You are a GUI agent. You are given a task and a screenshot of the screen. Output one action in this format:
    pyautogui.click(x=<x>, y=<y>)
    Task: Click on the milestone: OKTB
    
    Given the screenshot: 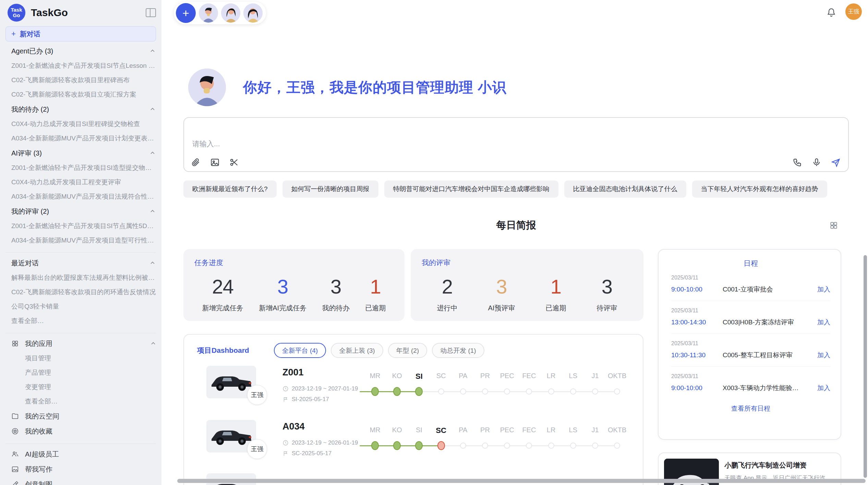 What is the action you would take?
    pyautogui.click(x=617, y=430)
    